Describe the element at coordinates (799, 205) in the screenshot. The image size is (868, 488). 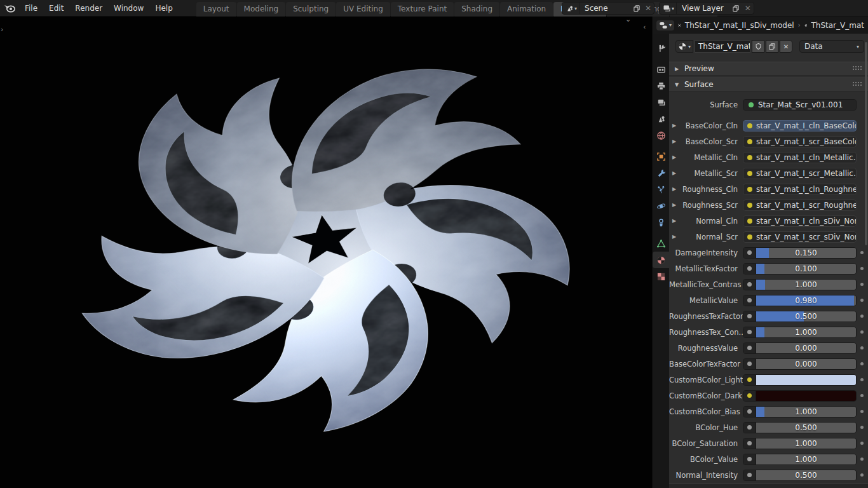
I see `texture-name-button: star_V_mat_I_scr_Roughnes...` at that location.